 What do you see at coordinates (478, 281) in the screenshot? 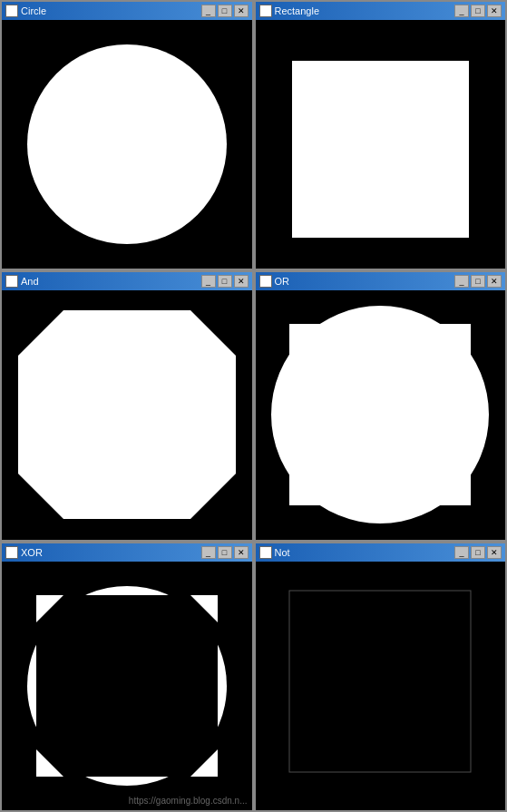
I see `or-title-buttons: _ □ ✕` at bounding box center [478, 281].